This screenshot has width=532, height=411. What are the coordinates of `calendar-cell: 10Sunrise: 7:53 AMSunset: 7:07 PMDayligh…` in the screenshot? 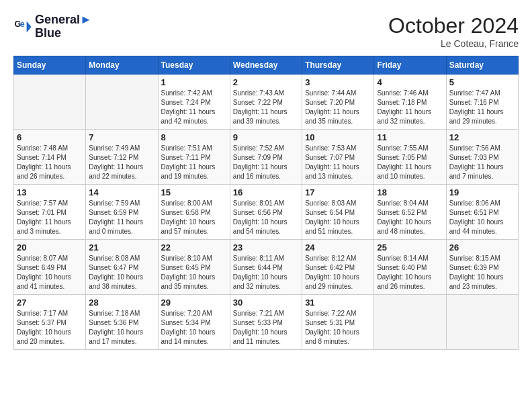 It's located at (339, 157).